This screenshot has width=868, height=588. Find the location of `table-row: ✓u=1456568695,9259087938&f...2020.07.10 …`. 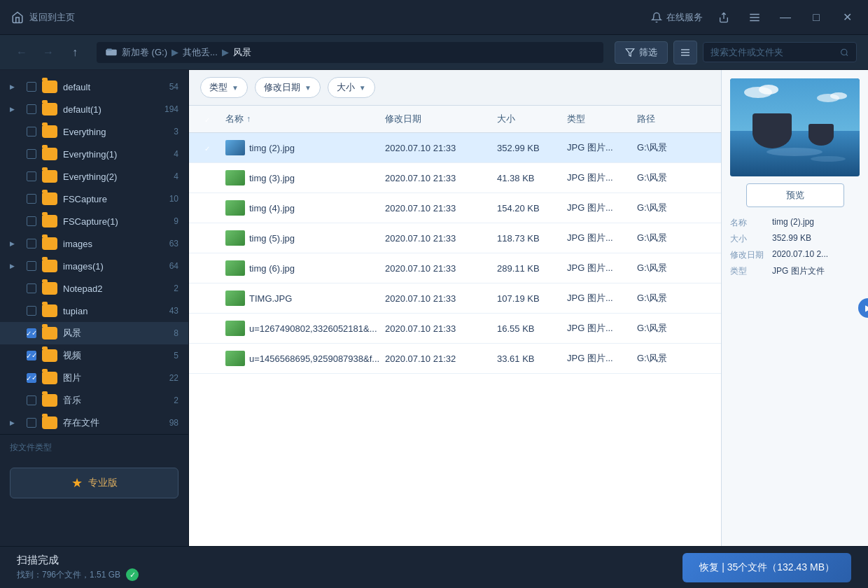

table-row: ✓u=1456568695,9259087938&f...2020.07.10 … is located at coordinates (455, 358).